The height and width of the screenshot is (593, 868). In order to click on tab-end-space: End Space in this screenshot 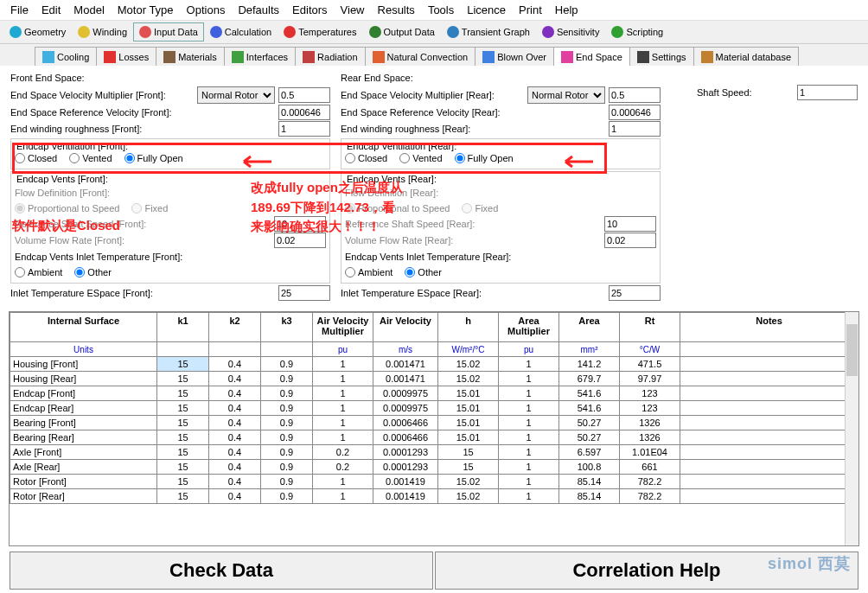, I will do `click(591, 56)`.